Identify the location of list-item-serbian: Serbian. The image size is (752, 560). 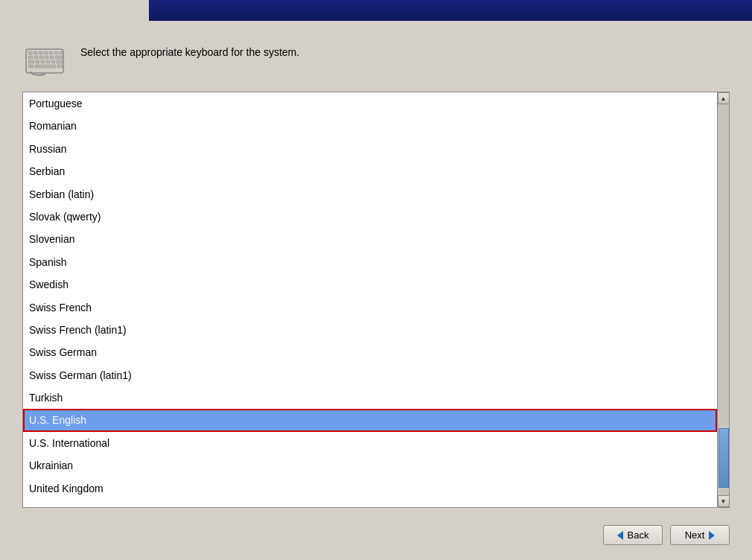
(370, 171).